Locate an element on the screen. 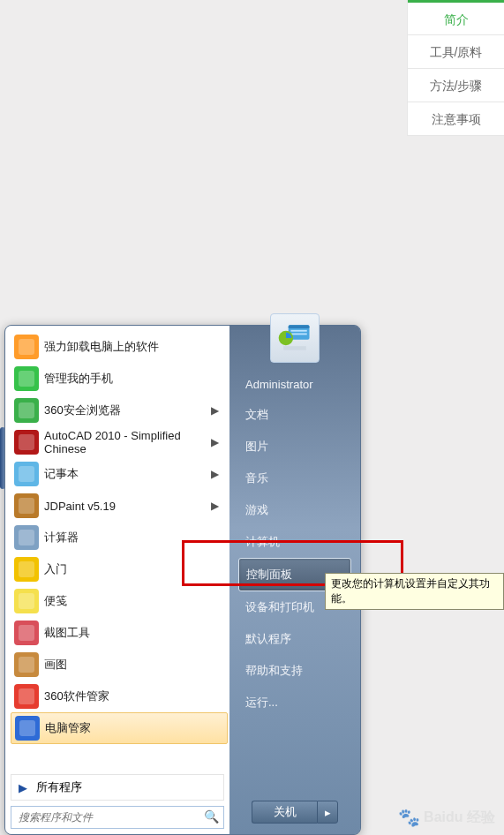 This screenshot has width=504, height=835. program-item-6: 计算器 is located at coordinates (119, 538).